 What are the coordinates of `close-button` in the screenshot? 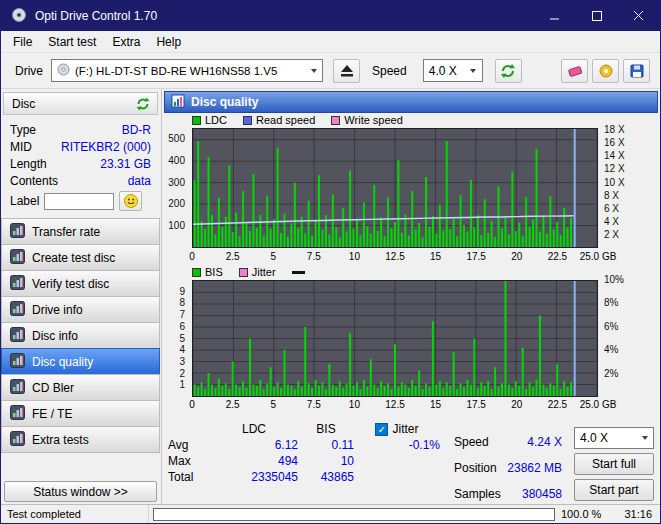 It's located at (639, 16).